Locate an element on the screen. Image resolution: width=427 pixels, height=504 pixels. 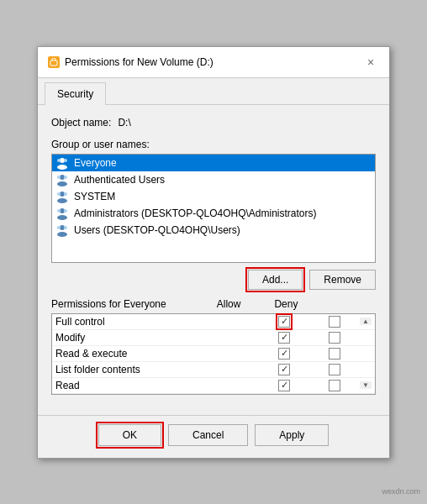
user-name: Authenticated Users is located at coordinates (119, 180).